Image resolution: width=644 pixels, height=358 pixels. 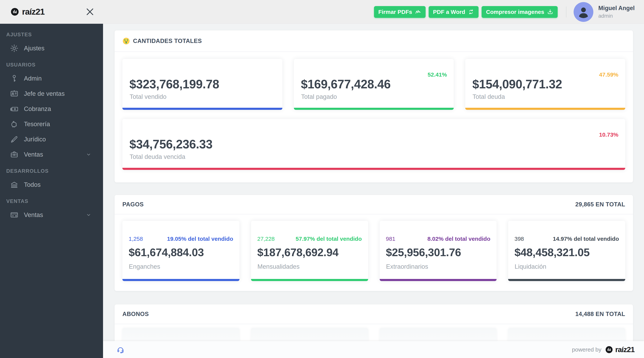 I want to click on sidebar-item-label: Tesorería, so click(x=37, y=124).